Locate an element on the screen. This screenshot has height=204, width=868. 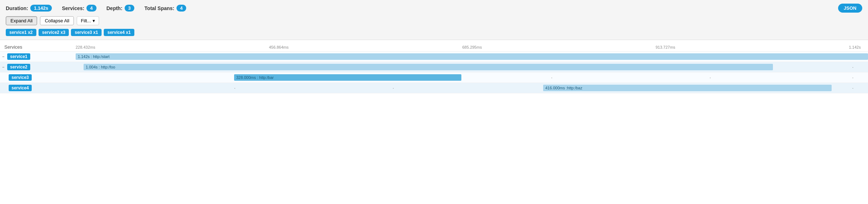
services-metric: Services: 4 is located at coordinates (79, 8).